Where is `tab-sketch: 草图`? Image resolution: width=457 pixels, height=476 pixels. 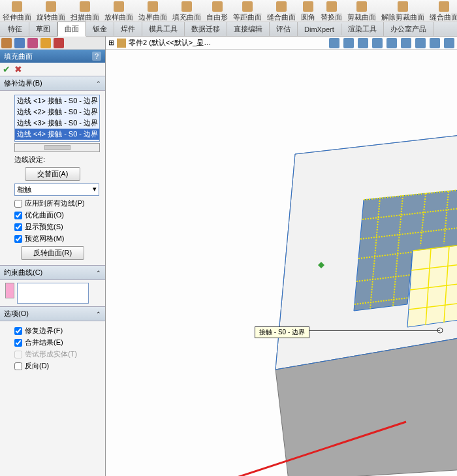 tab-sketch: 草图 is located at coordinates (43, 29).